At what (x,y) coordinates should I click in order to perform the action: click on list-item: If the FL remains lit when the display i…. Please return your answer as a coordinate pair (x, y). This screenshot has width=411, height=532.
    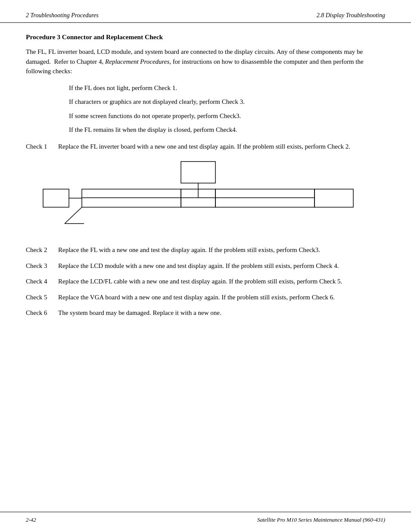
    Looking at the image, I should click on (227, 130).